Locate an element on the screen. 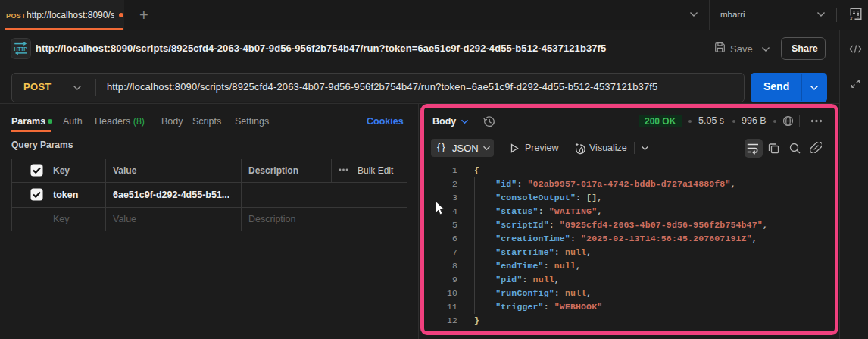 The width and height of the screenshot is (868, 339). svg-text: x is located at coordinates (851, 17).